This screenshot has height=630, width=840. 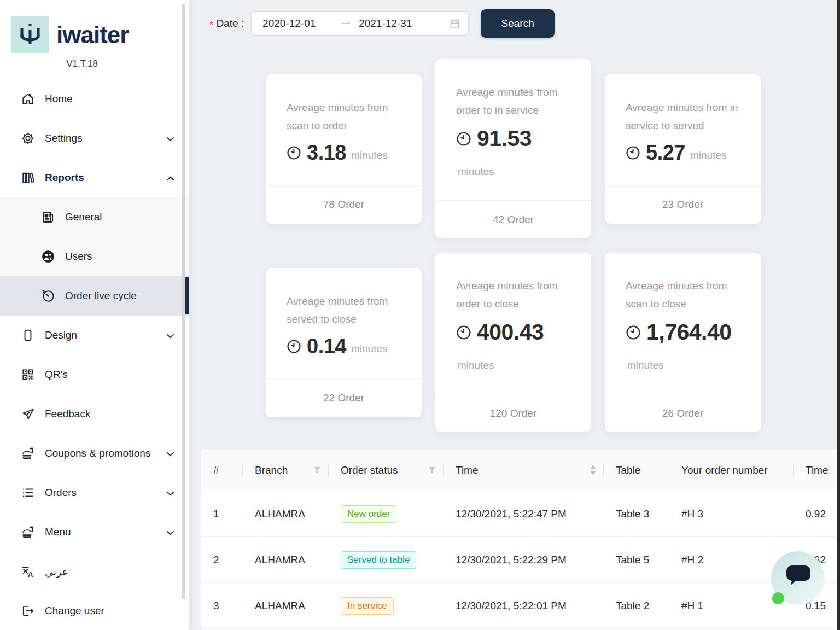 What do you see at coordinates (30, 35) in the screenshot?
I see `iwaiter-logo-icon` at bounding box center [30, 35].